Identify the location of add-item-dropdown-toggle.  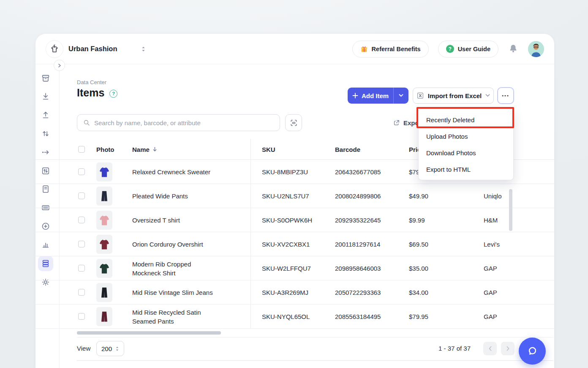
(401, 96).